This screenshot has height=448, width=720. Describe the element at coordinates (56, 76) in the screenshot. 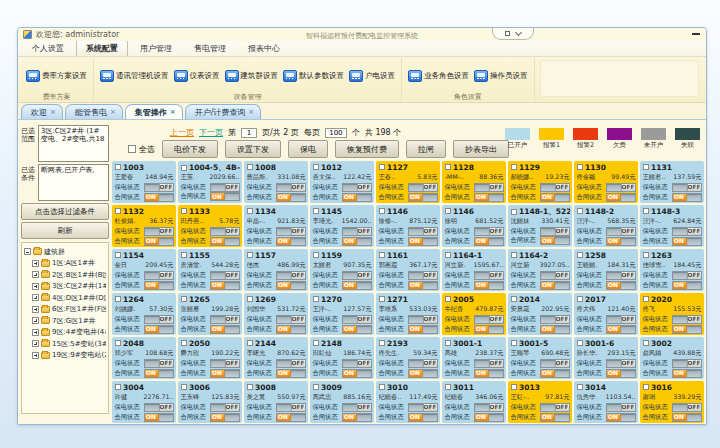

I see `ribbon-button: 费率方案设置` at that location.